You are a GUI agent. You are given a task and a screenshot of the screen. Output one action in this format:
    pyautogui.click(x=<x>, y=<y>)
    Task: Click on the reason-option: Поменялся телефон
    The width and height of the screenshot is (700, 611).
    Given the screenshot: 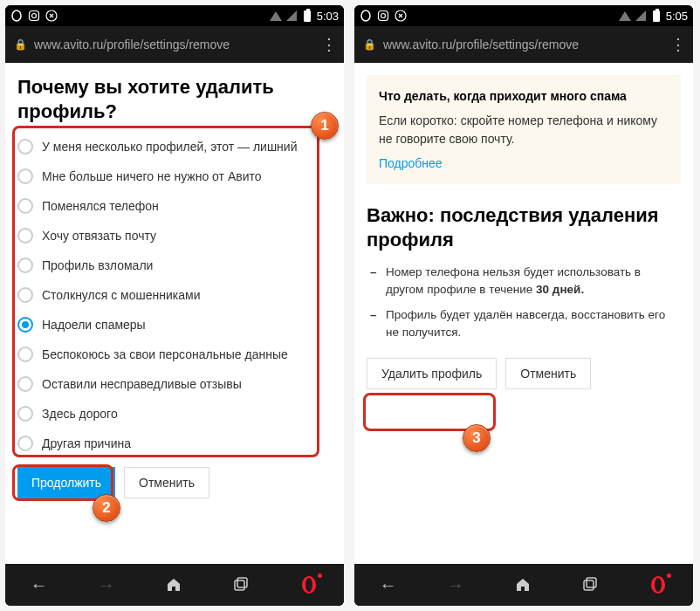 What is the action you would take?
    pyautogui.click(x=175, y=206)
    